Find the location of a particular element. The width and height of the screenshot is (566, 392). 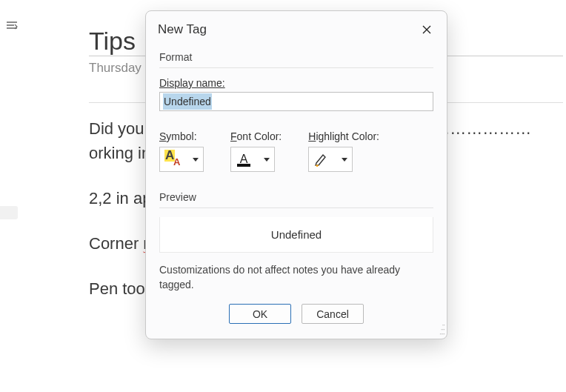

customization-note: Customizations do not affect notes you h… is located at coordinates (296, 277).